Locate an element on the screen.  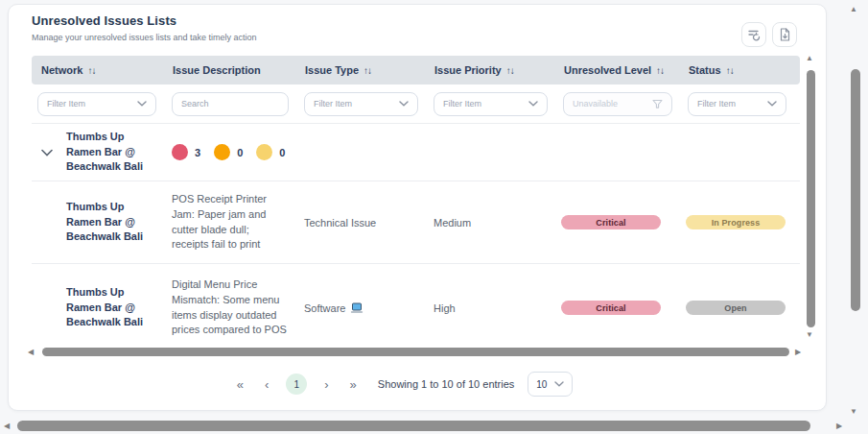
issue-description-cell: Digital Menu Price Mismatch: Some menu i… is located at coordinates (236, 308).